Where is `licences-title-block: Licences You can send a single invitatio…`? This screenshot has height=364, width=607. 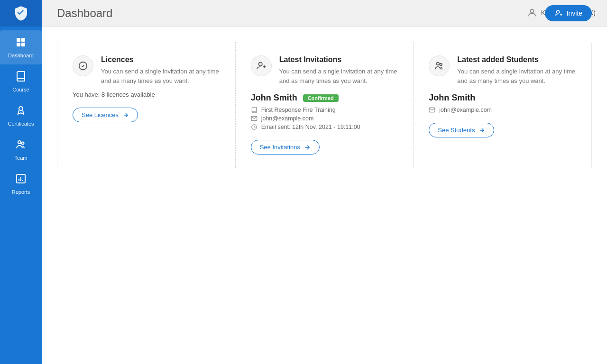
licences-title-block: Licences You can send a single invitatio… is located at coordinates (160, 70).